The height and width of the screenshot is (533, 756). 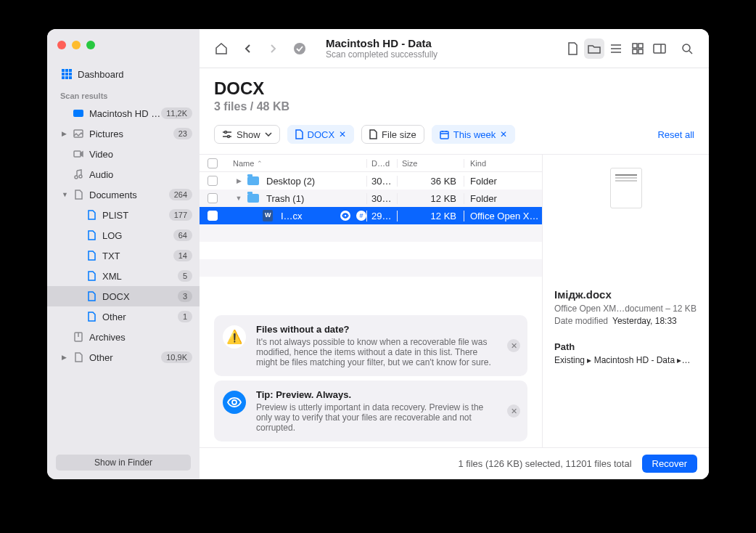 I want to click on sidebar-item-dashboard: Dashboard, so click(x=123, y=74).